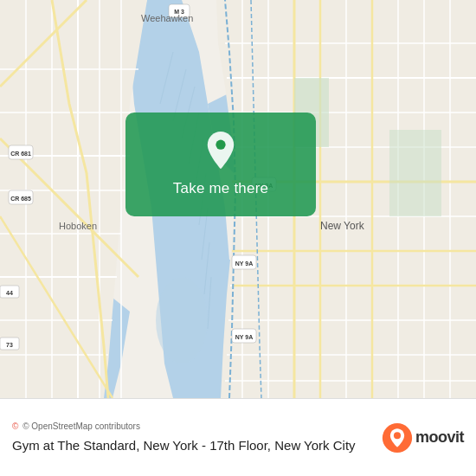  I want to click on svg-text: Hoboken, so click(78, 226).